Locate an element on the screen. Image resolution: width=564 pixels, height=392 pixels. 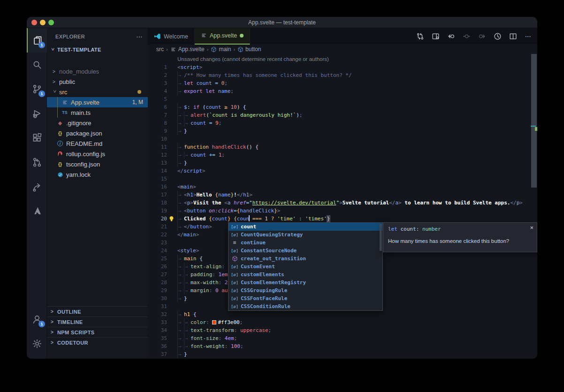
suggest-item-countqueuingstrategy: [∅]CountQueuingStrategy is located at coordinates (305, 234).